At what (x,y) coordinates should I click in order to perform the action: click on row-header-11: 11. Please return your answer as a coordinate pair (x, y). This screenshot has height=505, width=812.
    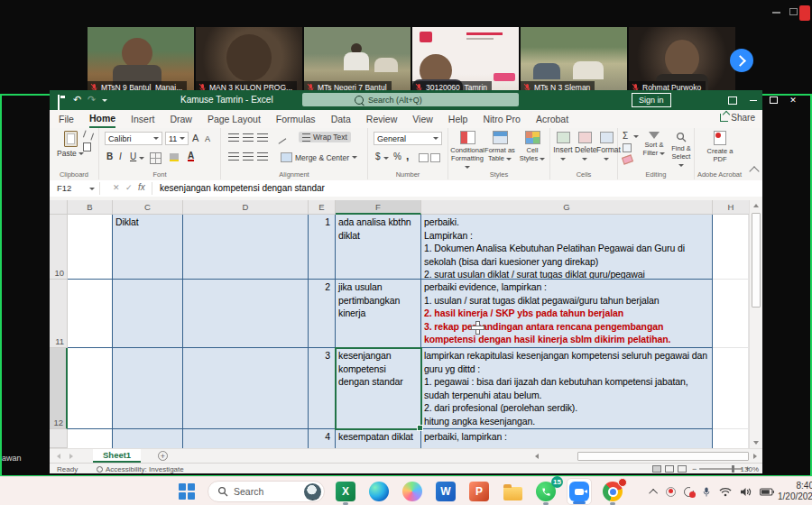
    Looking at the image, I should click on (59, 314).